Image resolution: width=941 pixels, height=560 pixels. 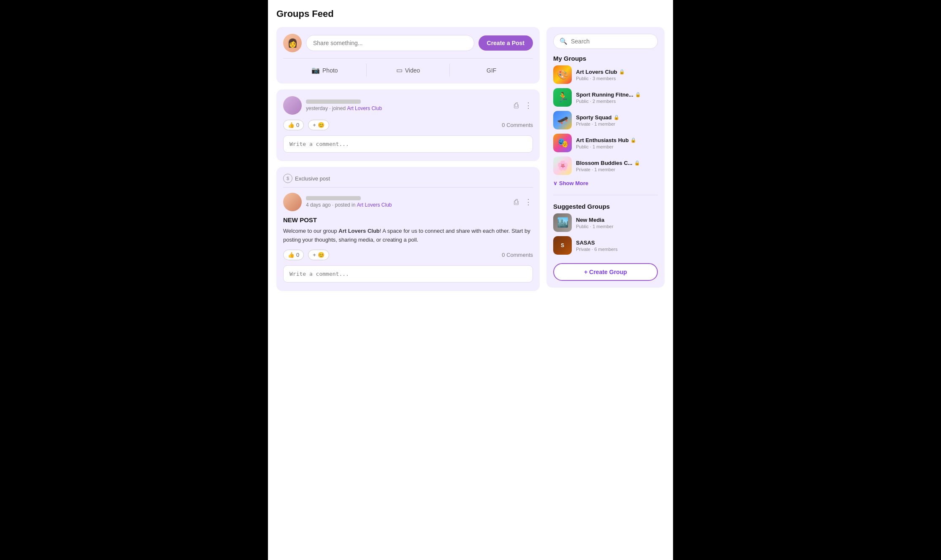 What do you see at coordinates (291, 255) in the screenshot?
I see `thumbs-up-icon-2: 👍` at bounding box center [291, 255].